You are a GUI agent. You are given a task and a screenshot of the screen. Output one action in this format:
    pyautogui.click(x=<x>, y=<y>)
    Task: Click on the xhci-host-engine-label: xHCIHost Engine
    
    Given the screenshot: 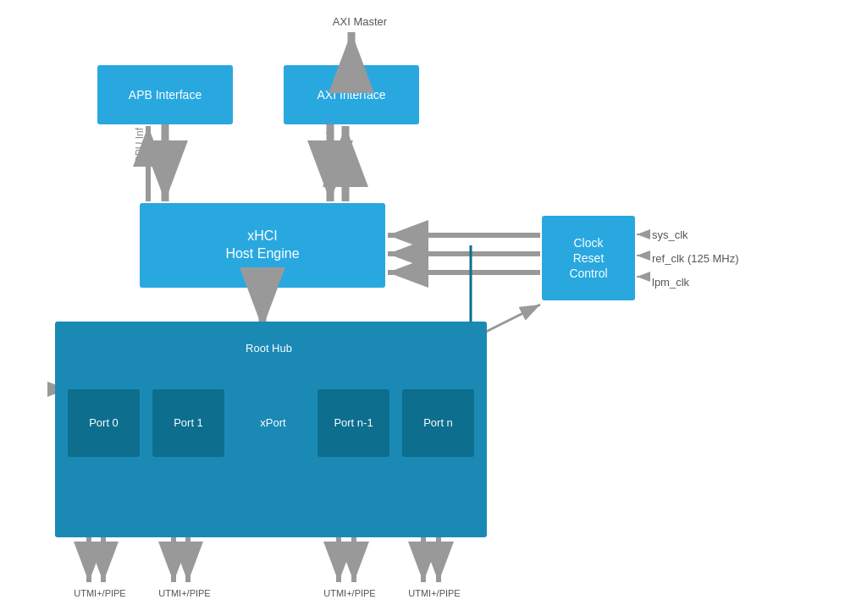 What is the action you would take?
    pyautogui.click(x=262, y=245)
    